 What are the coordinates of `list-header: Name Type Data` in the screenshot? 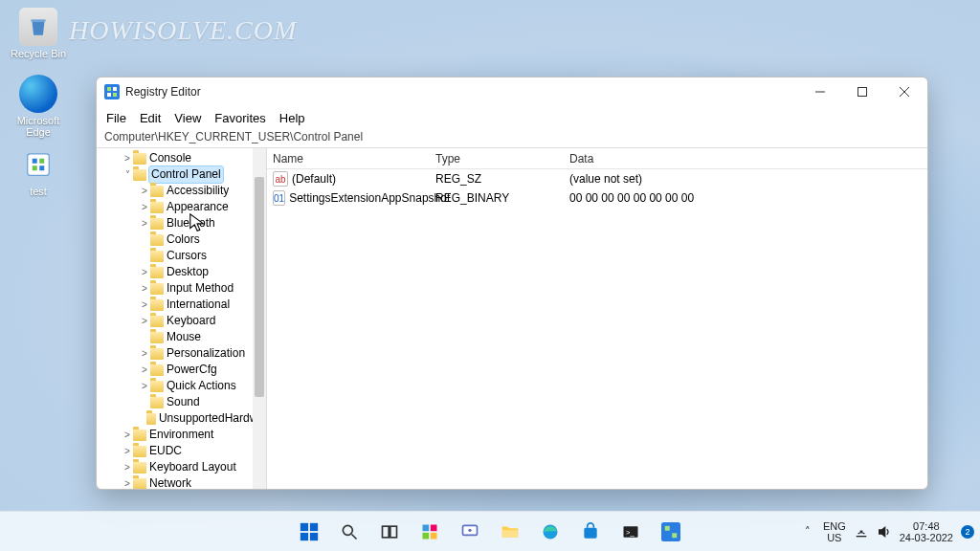 It's located at (597, 159).